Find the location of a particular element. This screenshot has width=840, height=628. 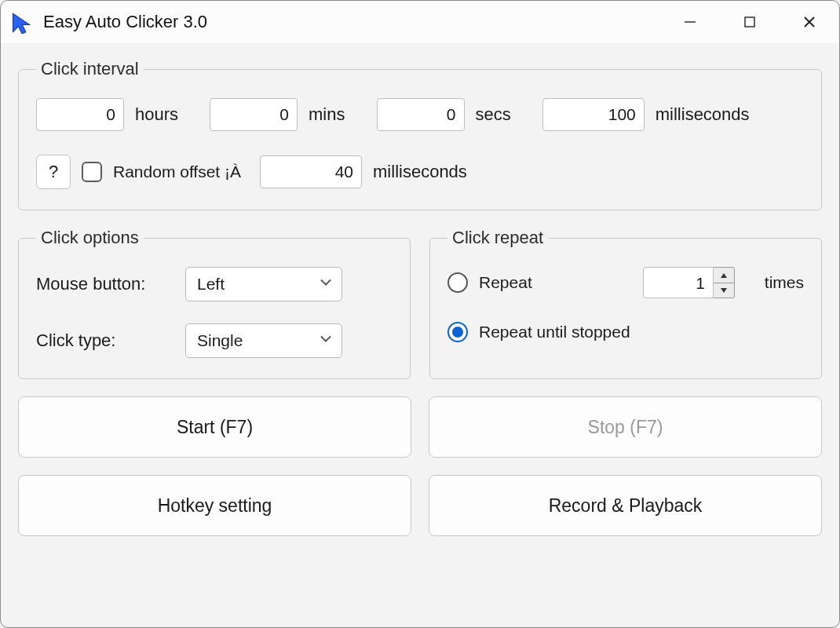

click-options-group: Click options Mouse button: Left Click t… is located at coordinates (214, 303).